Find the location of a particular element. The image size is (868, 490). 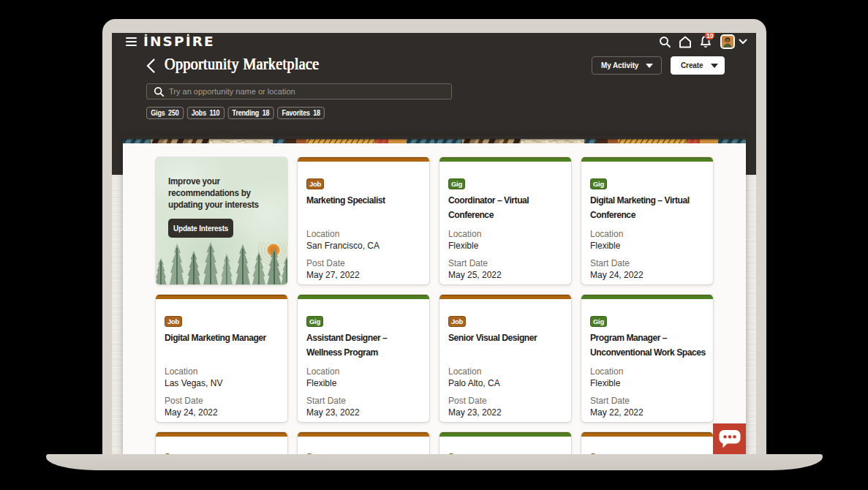

card-fields: Location Flexible Start Date May 25, 202… is located at coordinates (506, 257).